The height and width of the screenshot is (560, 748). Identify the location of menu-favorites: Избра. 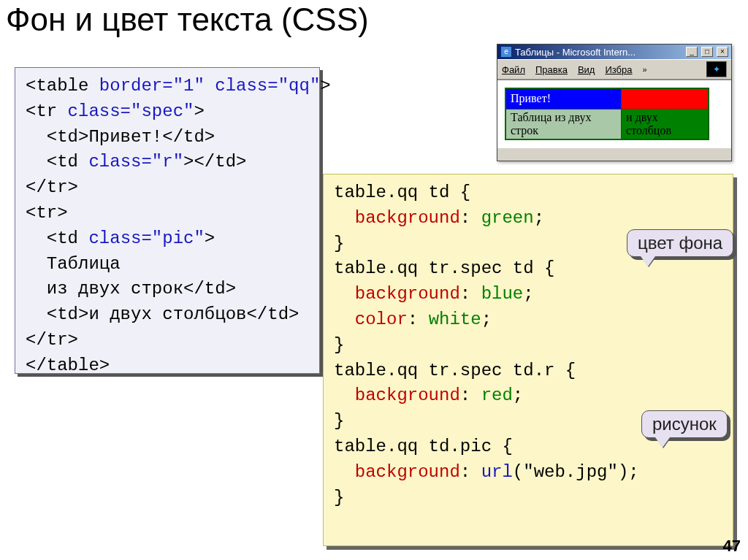
(618, 70).